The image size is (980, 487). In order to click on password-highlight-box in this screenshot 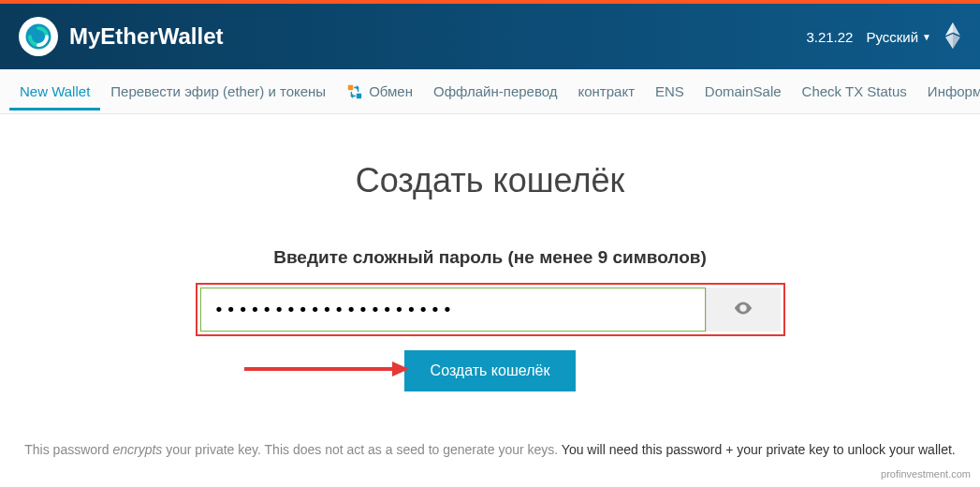, I will do `click(490, 309)`.